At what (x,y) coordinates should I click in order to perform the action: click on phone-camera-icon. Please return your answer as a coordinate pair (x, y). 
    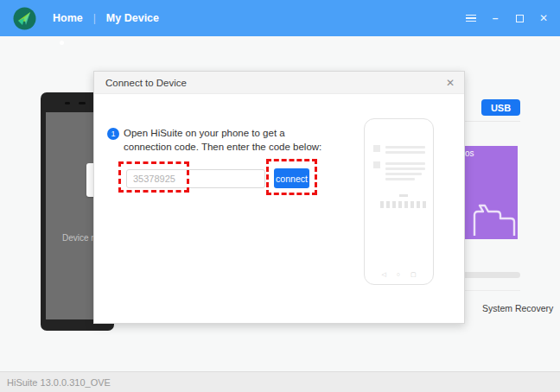
    Looking at the image, I should click on (82, 104).